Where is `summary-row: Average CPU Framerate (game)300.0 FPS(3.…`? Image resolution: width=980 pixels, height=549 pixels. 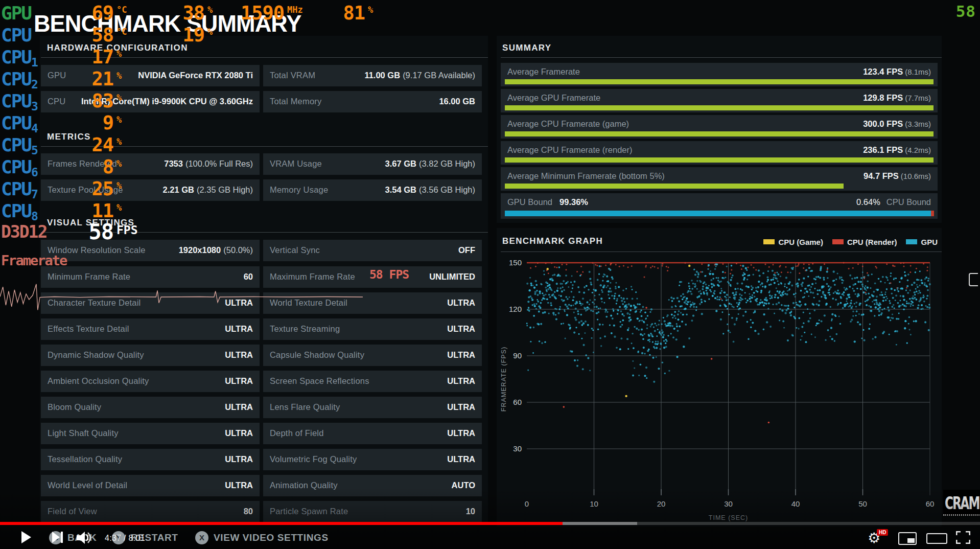
summary-row: Average CPU Framerate (game)300.0 FPS(3.… is located at coordinates (719, 127).